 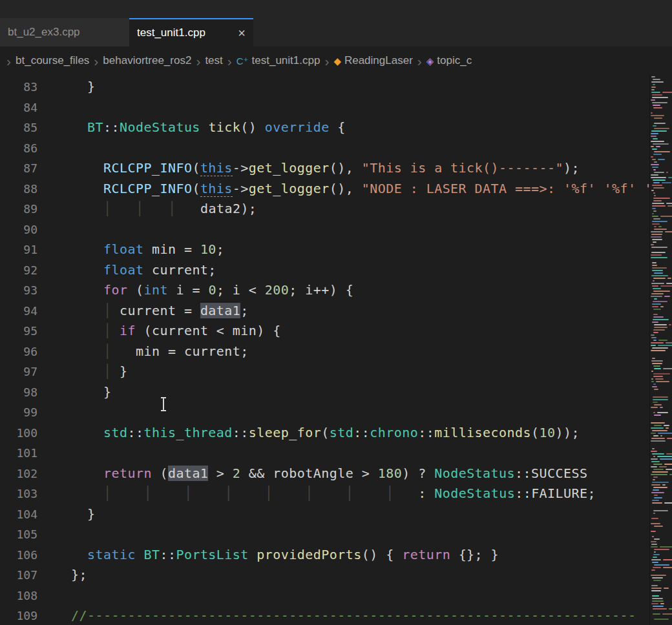 I want to click on line-number: 102, so click(x=19, y=474).